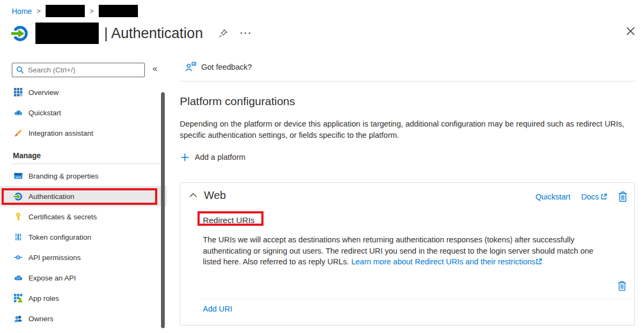 The width and height of the screenshot is (644, 333). I want to click on app-roles-icon, so click(18, 298).